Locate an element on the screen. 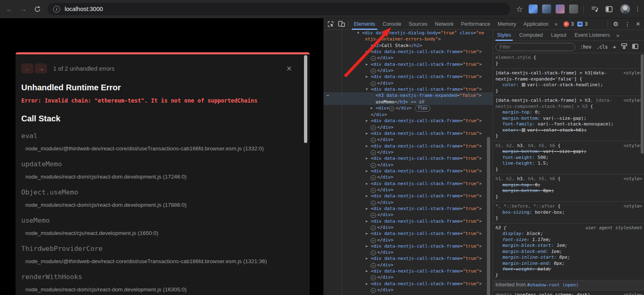 The height and width of the screenshot is (295, 644). css-property: font-weight: 500; is located at coordinates (569, 158).